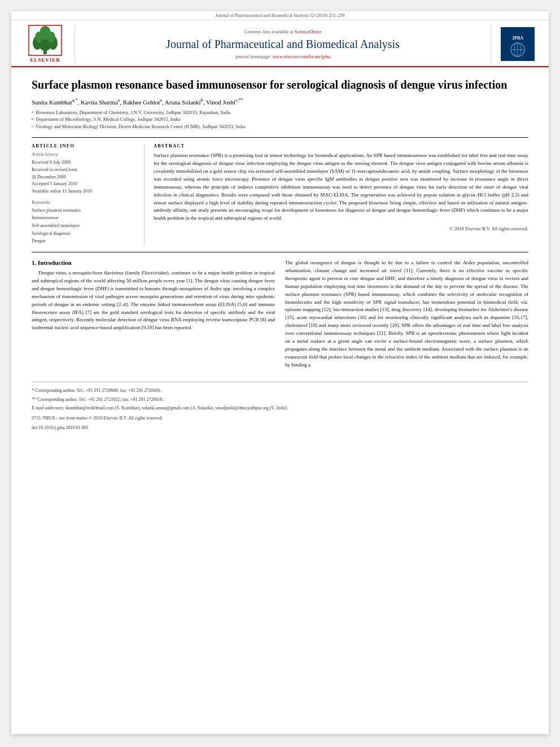 This screenshot has height=747, width=560. Describe the element at coordinates (280, 120) in the screenshot. I see `affiliations: a Biosensor Laboratory, Department of Ch…` at that location.